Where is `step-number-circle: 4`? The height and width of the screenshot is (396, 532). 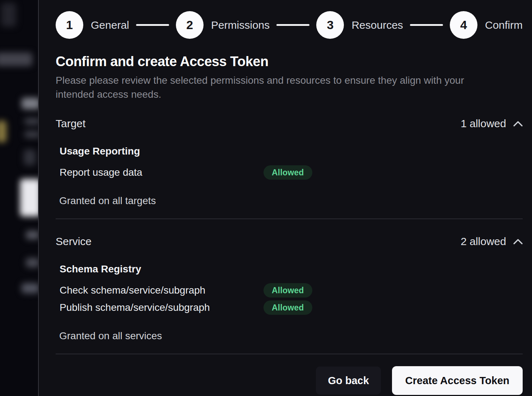 step-number-circle: 4 is located at coordinates (464, 25).